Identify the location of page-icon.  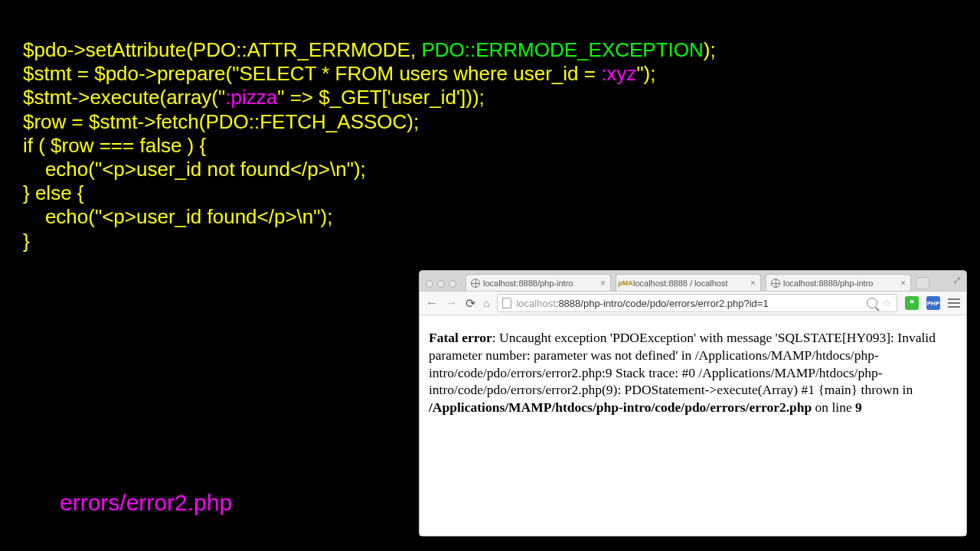
(507, 303).